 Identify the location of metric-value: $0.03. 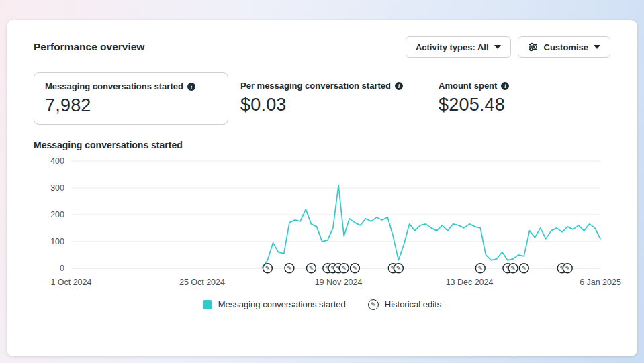
(340, 105).